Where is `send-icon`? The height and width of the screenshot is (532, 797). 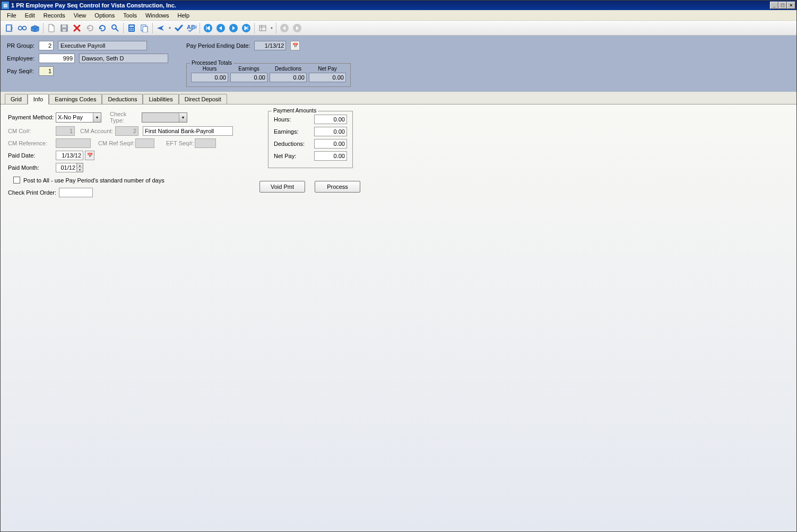 send-icon is located at coordinates (161, 28).